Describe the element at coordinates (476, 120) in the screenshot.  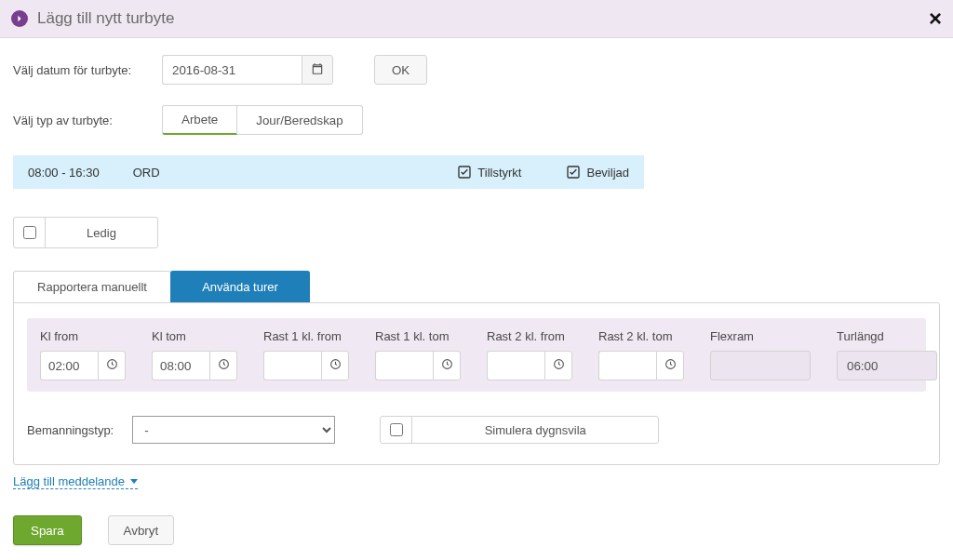
I see `type-row: Välj typ av turbyte: Arbete Jour/Beredsk…` at that location.